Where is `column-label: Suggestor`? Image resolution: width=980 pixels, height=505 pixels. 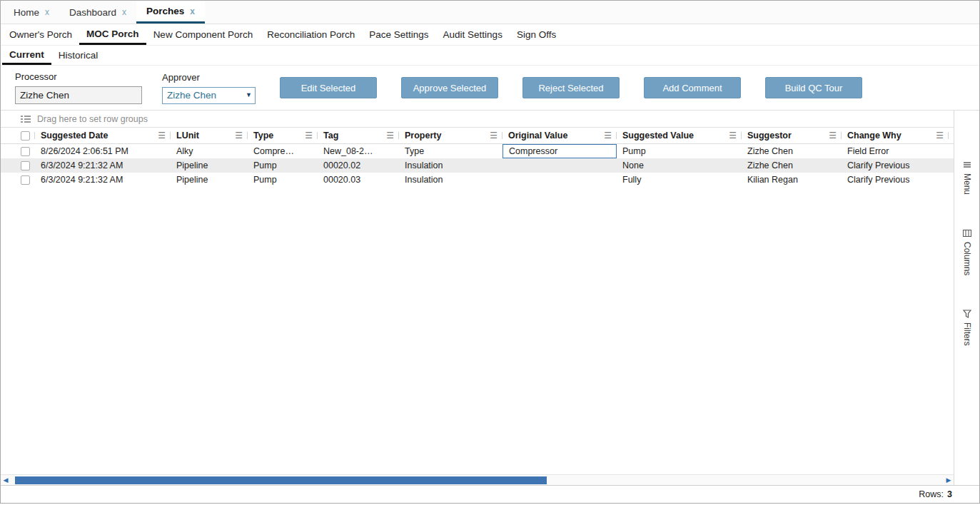
column-label: Suggestor is located at coordinates (769, 136).